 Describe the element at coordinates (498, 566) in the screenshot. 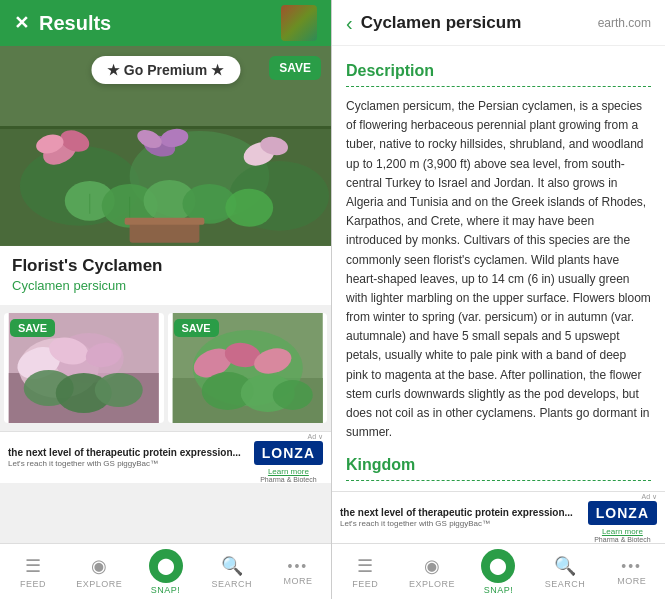

I see `snap-icon-right: ⬤` at that location.